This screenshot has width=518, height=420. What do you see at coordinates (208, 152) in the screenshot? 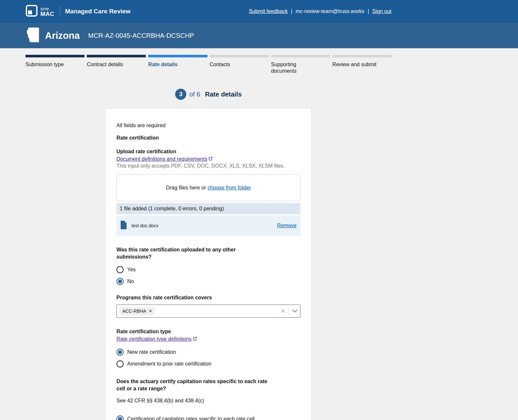
I see `upload-label: Upload rate certification` at bounding box center [208, 152].